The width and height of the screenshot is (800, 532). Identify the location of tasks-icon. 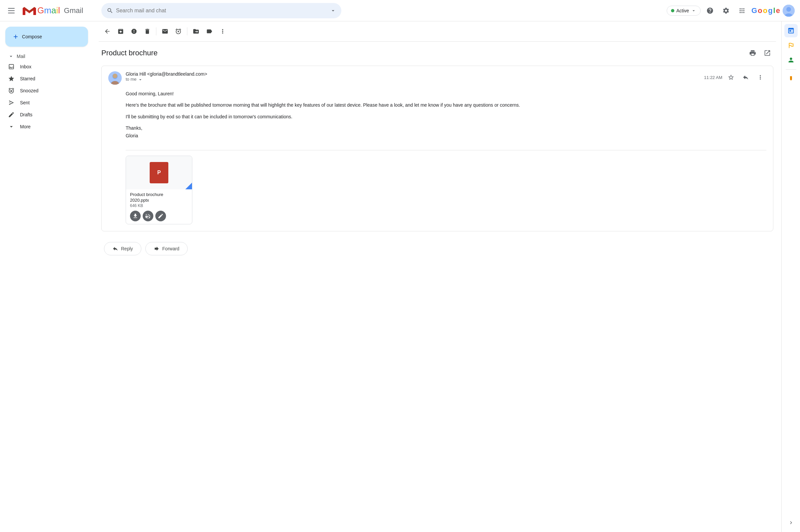
(791, 45).